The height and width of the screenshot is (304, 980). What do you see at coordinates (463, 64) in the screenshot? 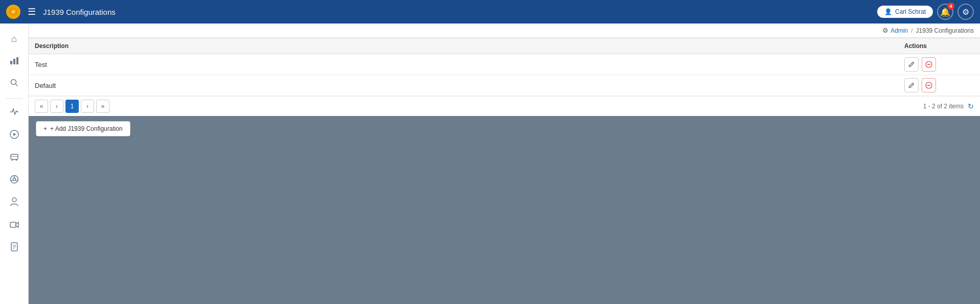
I see `cell-description-1: Test` at bounding box center [463, 64].